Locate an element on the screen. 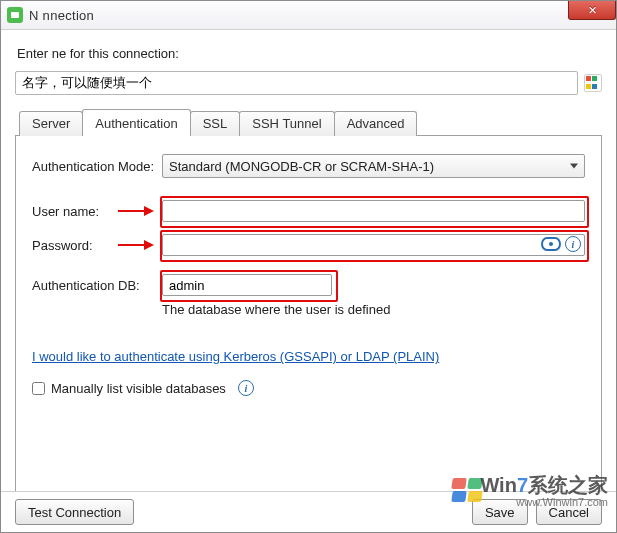 This screenshot has height=533, width=617. tab-ssl: SSL is located at coordinates (216, 124).